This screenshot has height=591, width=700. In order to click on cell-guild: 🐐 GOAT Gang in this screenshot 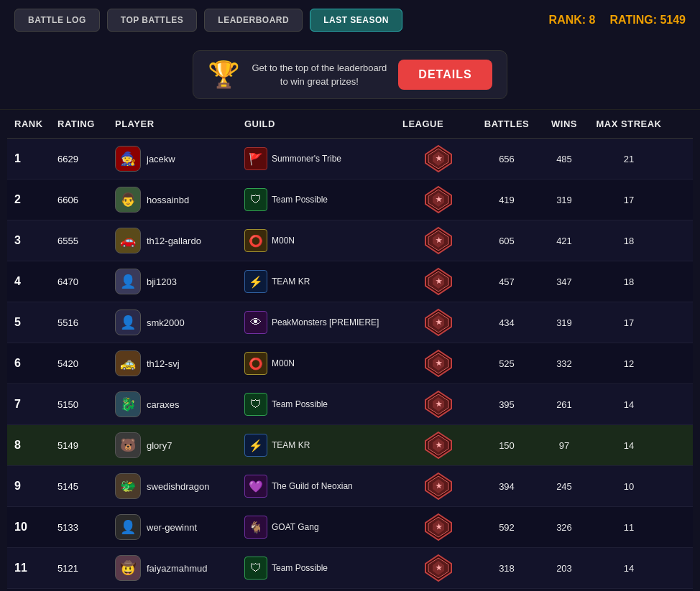, I will do `click(323, 527)`.